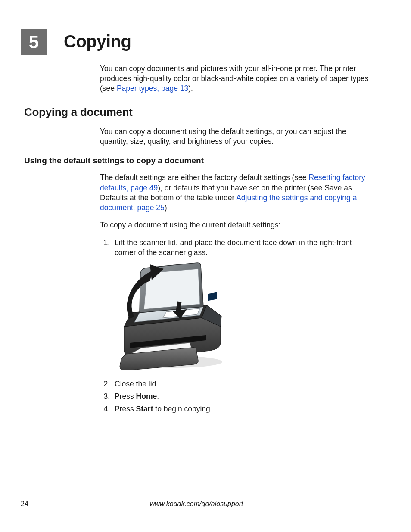 The width and height of the screenshot is (411, 532). I want to click on page-number: 24, so click(25, 504).